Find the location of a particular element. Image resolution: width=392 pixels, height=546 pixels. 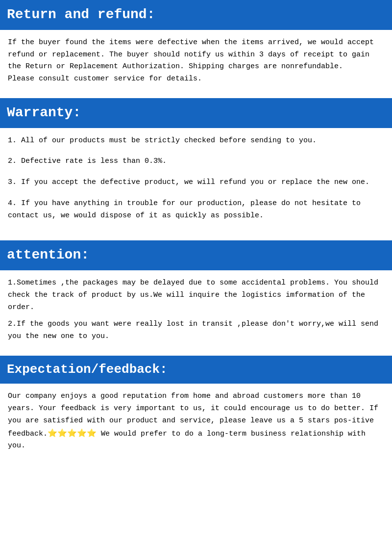

warranty-item-3: 3. If you accept the defective product, … is located at coordinates (196, 182).